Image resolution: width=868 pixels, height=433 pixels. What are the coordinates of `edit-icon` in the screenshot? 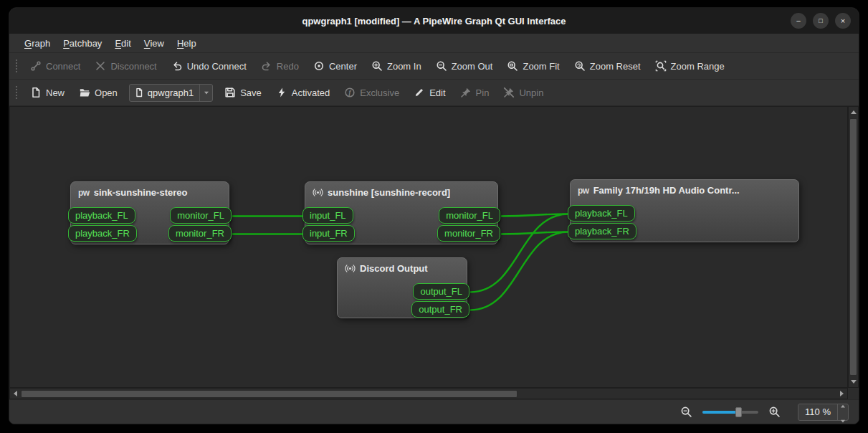 It's located at (419, 92).